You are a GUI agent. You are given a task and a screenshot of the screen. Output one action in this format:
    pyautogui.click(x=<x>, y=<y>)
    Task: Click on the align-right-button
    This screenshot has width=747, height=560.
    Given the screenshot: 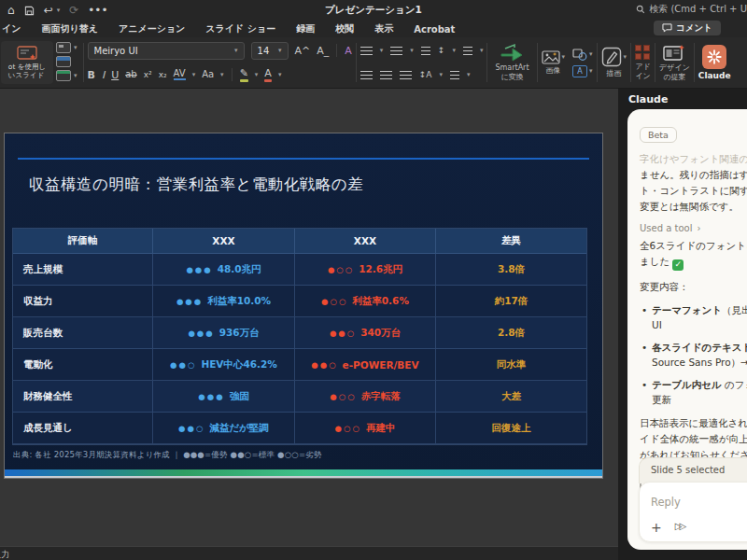 What is the action you would take?
    pyautogui.click(x=405, y=75)
    